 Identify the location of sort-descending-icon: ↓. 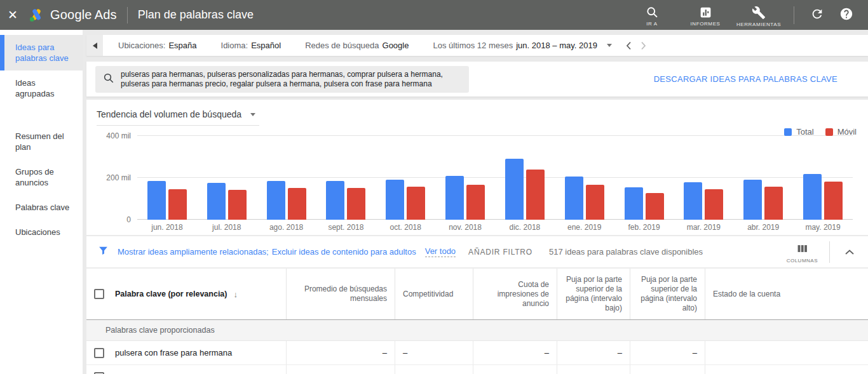
(235, 295).